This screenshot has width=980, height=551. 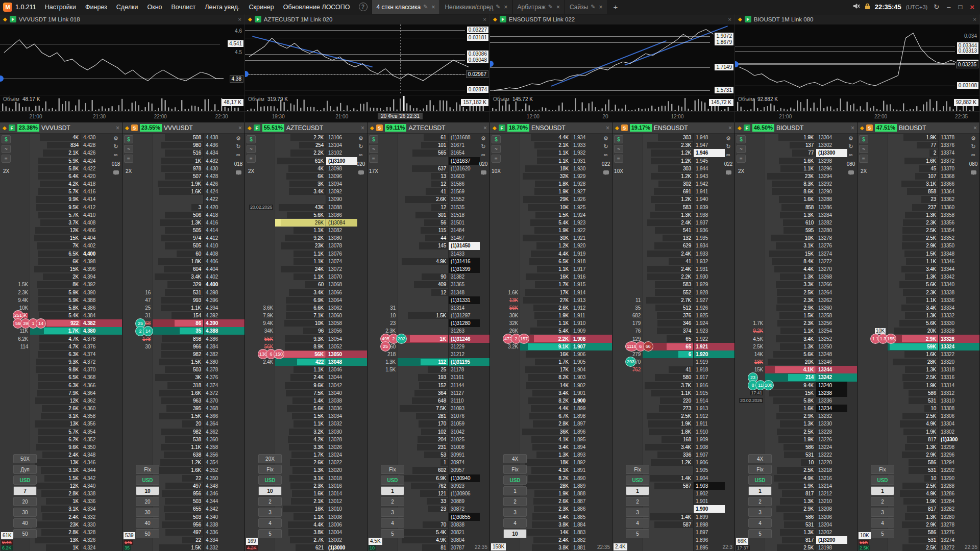 What do you see at coordinates (61, 277) in the screenshot?
I see `ladder-row: 2K4.394` at bounding box center [61, 277].